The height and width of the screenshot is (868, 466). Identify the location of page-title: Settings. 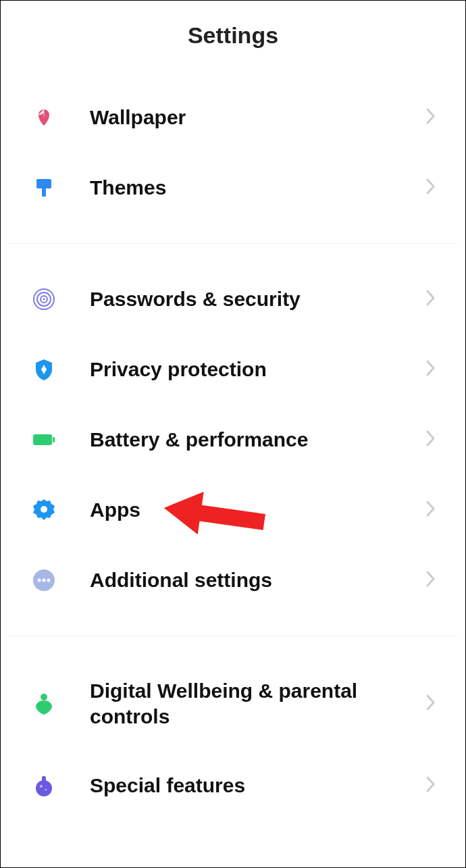
(233, 35).